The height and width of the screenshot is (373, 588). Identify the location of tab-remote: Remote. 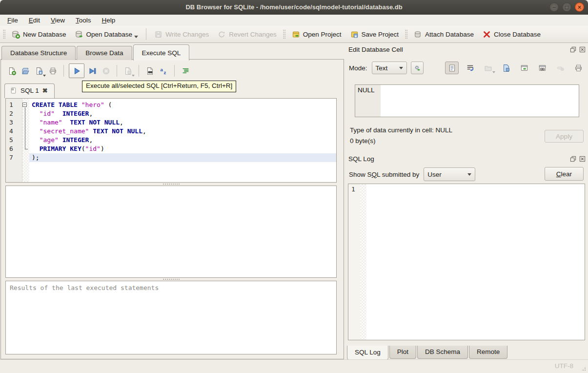
(488, 352).